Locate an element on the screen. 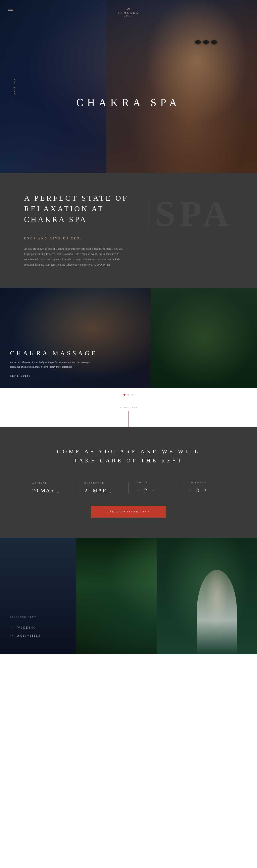  breadcrumb-section: HOME / SPA is located at coordinates (129, 405).